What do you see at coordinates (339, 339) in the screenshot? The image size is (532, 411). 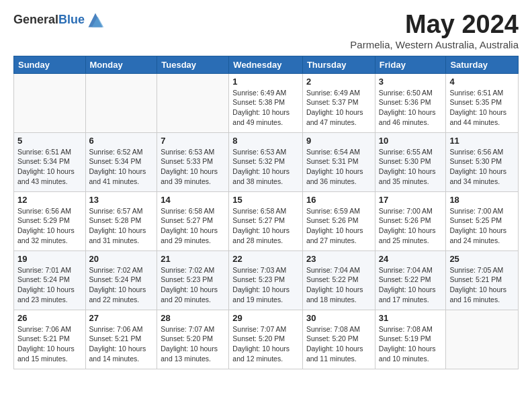 I see `calendar-cell: 30Sunrise: 7:08 AMSunset: 5:20 PMDayligh…` at bounding box center [339, 339].